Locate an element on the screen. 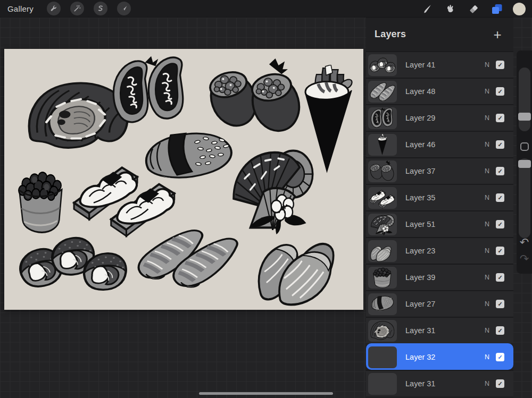 This screenshot has height=398, width=532. selection-button is located at coordinates (101, 9).